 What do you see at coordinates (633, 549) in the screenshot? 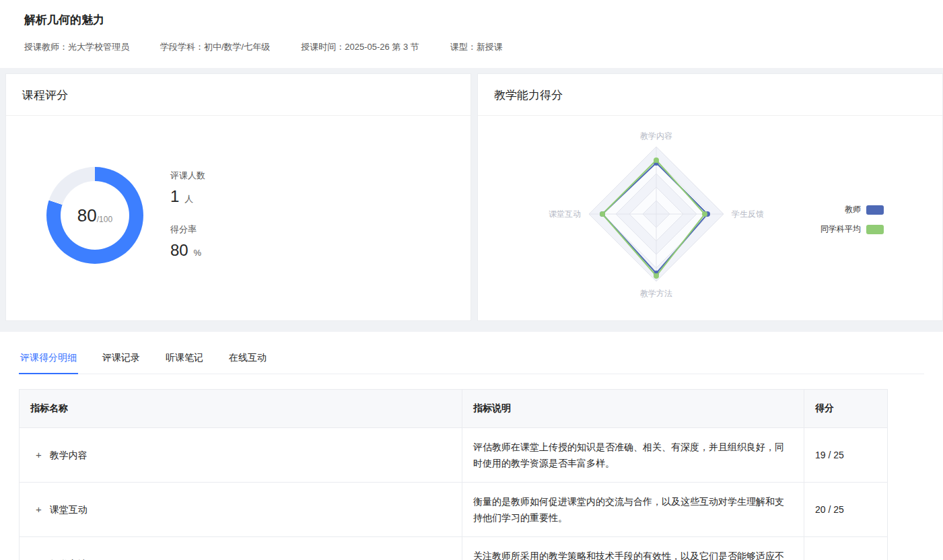
I see `indicator-description: 关注教师所采用的教学策略和技术手段的有效性，以及它们是否能够适应不同的学习风格和…` at bounding box center [633, 549].